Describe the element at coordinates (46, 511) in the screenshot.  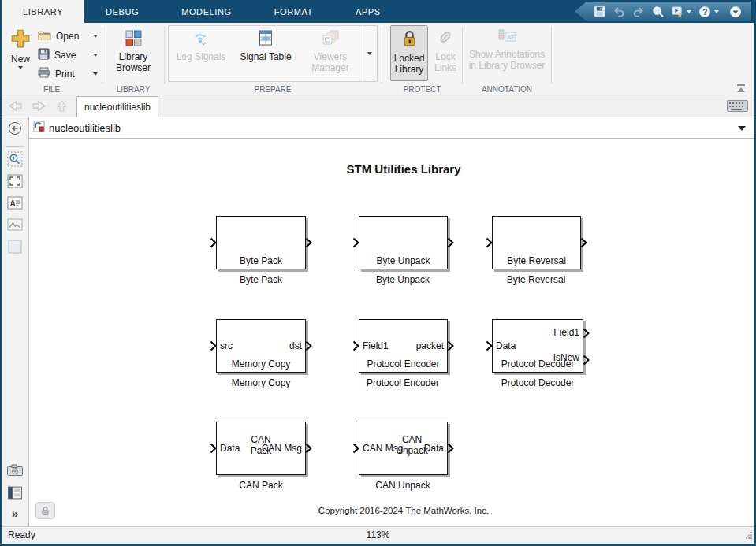
I see `canvas-lock-badge` at that location.